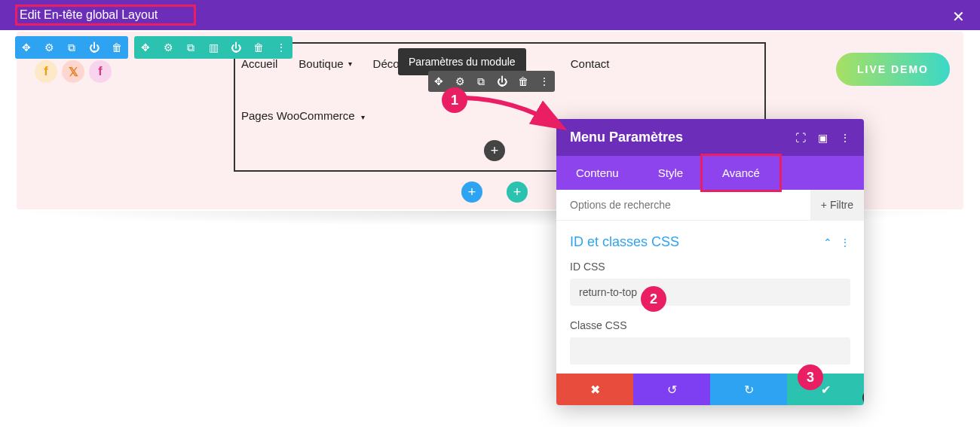 This screenshot has width=980, height=427. What do you see at coordinates (213, 47) in the screenshot?
I see `columns-icon: ▥` at bounding box center [213, 47].